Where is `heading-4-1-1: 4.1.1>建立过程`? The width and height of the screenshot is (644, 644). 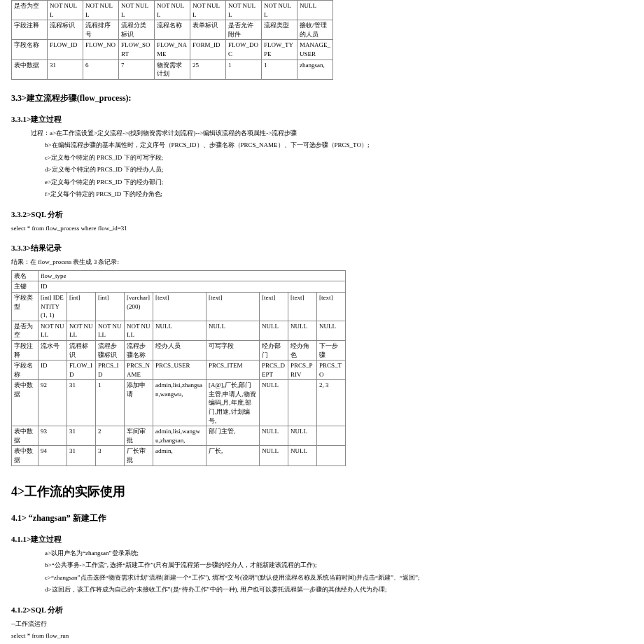
heading-4-1-1: 4.1.1>建立过程 is located at coordinates (322, 539).